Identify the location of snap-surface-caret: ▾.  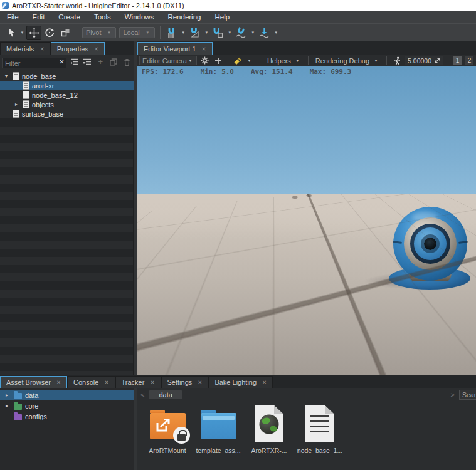
(253, 33).